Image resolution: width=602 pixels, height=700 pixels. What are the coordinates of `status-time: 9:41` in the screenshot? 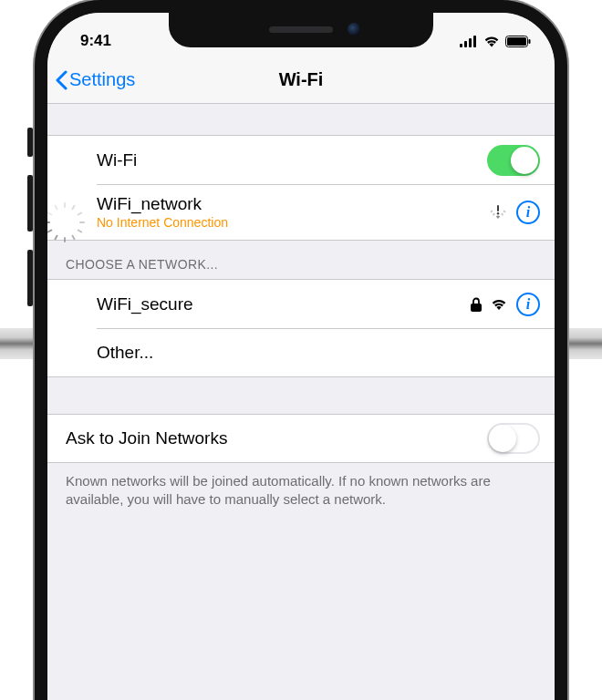 It's located at (96, 41).